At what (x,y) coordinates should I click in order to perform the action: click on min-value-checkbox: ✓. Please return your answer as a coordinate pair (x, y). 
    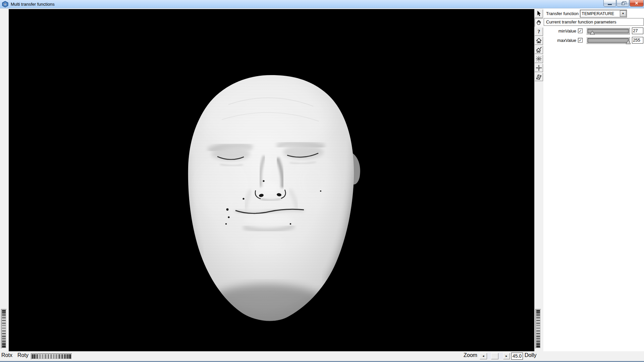
    Looking at the image, I should click on (580, 31).